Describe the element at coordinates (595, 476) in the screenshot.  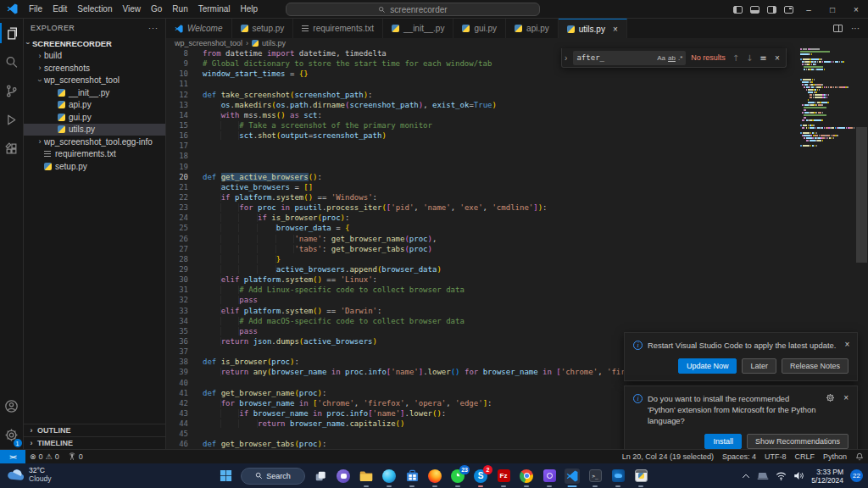
I see `terminal-app-icon: >_` at that location.